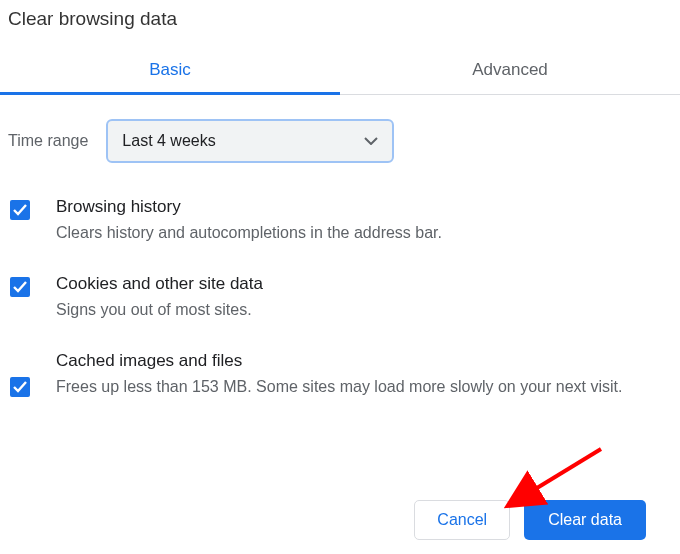  Describe the element at coordinates (530, 520) in the screenshot. I see `dialog-footer: Cancel Clear data` at that location.